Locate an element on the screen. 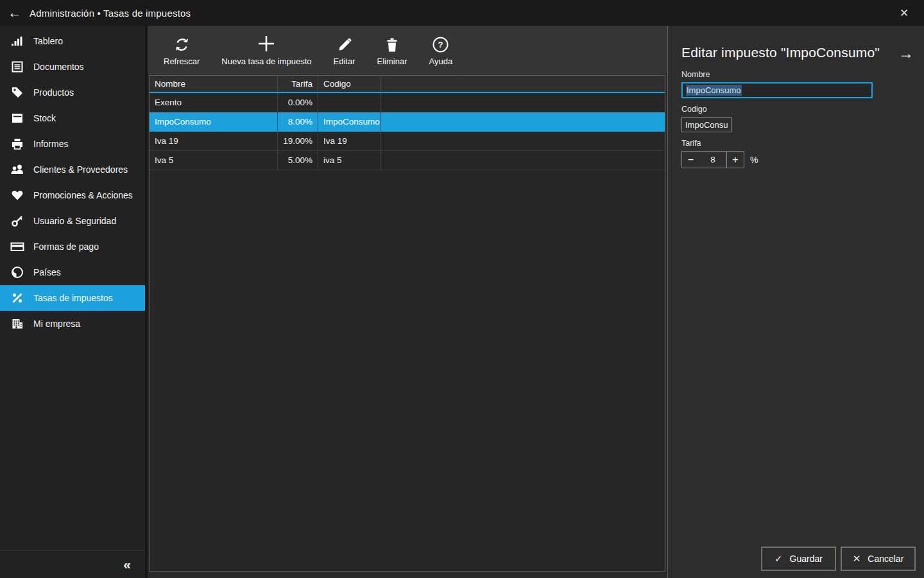 The height and width of the screenshot is (578, 924). bar-chart-icon is located at coordinates (17, 41).